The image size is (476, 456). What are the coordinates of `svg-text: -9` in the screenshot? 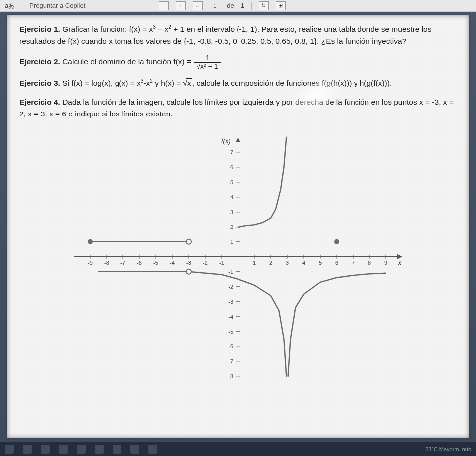 It's located at (90, 263).